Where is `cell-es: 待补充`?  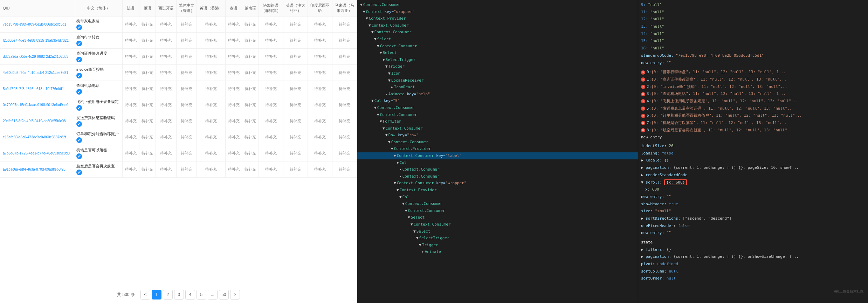
cell-es: 待补充 is located at coordinates (166, 137).